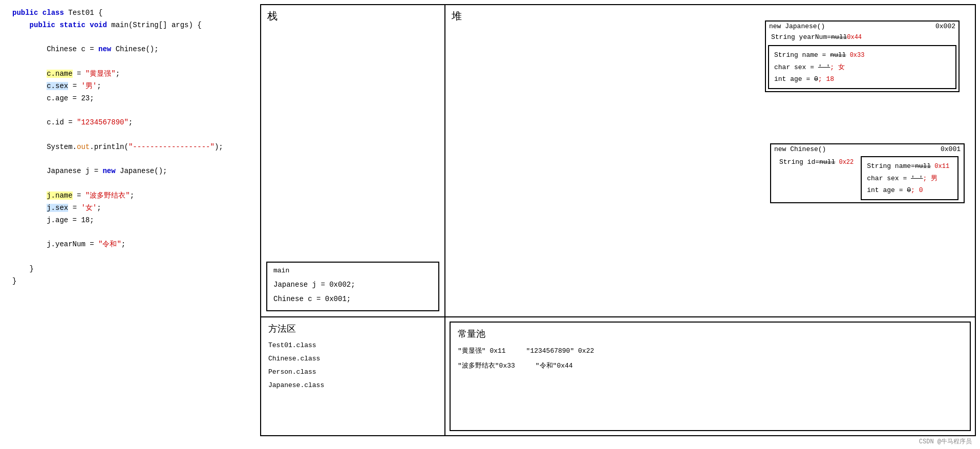  I want to click on chinese-address: 0x001, so click(950, 149).